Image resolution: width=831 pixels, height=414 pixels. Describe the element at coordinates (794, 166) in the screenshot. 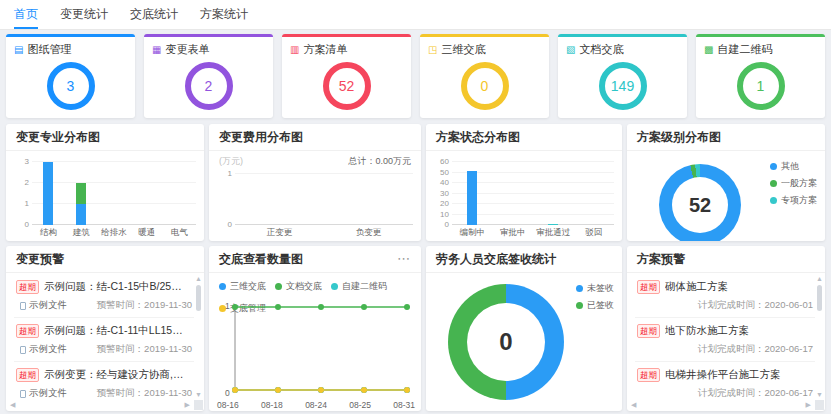

I see `legend-item: 其他` at that location.